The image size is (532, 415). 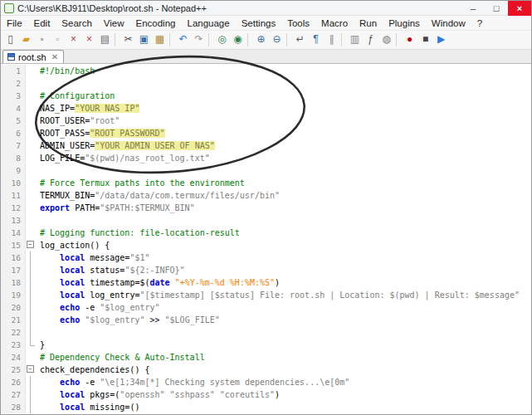 I want to click on record-macro-icon: ●, so click(x=410, y=40).